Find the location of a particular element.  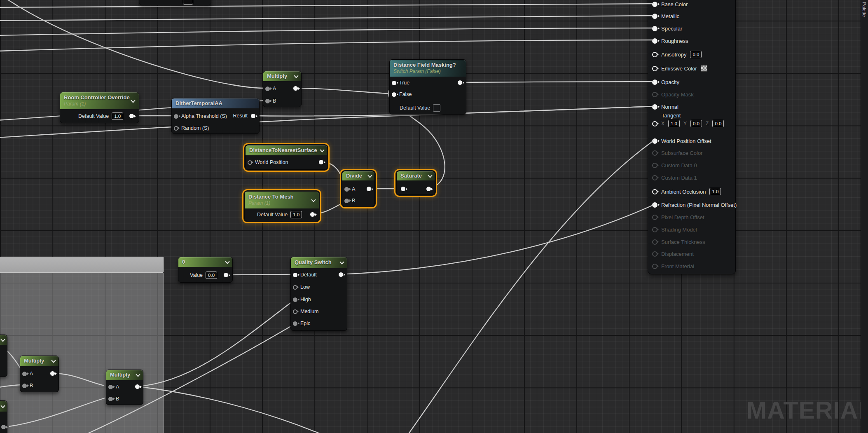

pin-row-custom-data-0: Custom Data 0 is located at coordinates (675, 165).